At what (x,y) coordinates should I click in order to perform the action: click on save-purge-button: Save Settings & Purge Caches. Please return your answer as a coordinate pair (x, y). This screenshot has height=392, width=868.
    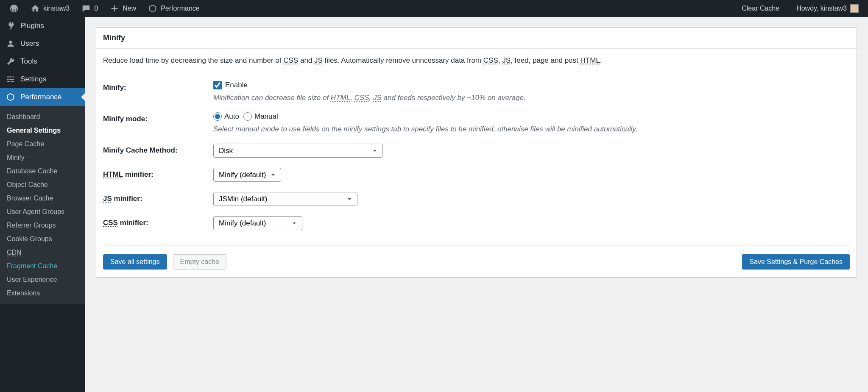
    Looking at the image, I should click on (796, 262).